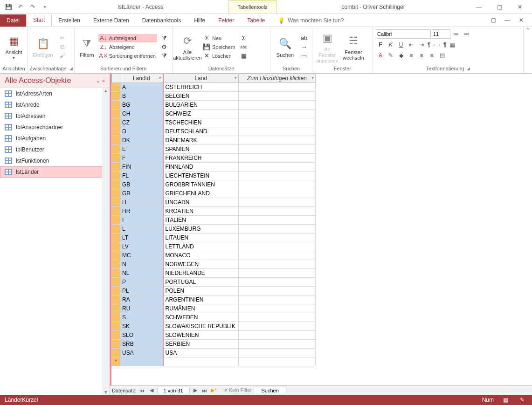  I want to click on indent-increase-button: ⇥, so click(421, 45).